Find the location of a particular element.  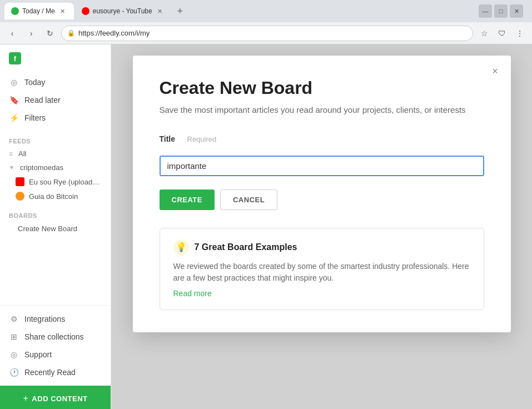

examples-title-row: 💡 7 Great Board Examples is located at coordinates (322, 247).